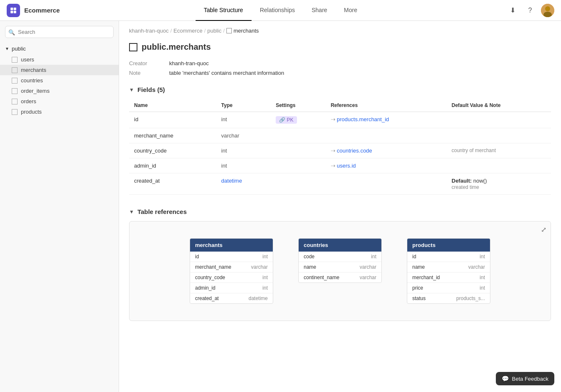  I want to click on table-row: idint🔗 PK⇢ products.merchant_id, so click(340, 120).